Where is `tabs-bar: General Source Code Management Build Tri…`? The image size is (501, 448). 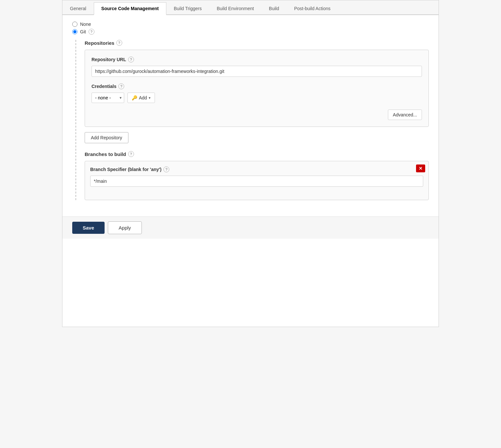 tabs-bar: General Source Code Management Build Tri… is located at coordinates (250, 8).